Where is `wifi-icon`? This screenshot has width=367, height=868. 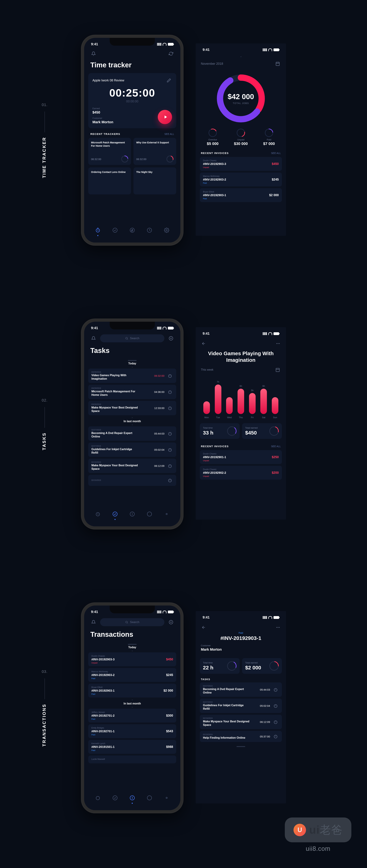 wifi-icon is located at coordinates (165, 44).